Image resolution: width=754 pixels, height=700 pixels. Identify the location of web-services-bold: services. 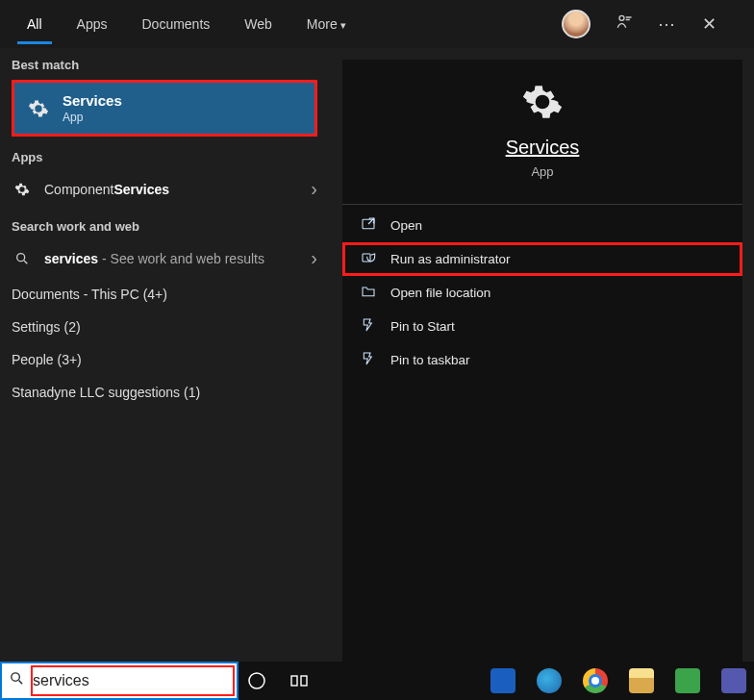
(71, 259).